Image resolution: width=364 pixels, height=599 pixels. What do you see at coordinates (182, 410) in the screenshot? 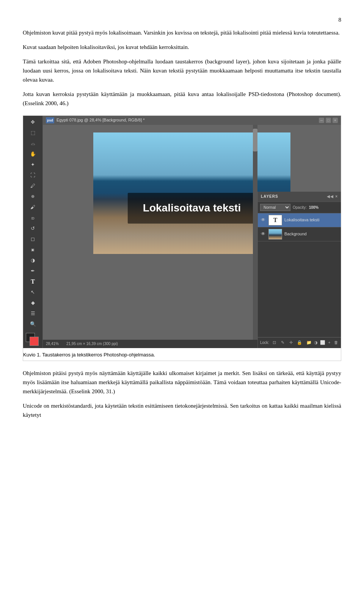
I see `paragraph-after-2: Unicode on merkistöstandardi, jota käyte…` at bounding box center [182, 410].